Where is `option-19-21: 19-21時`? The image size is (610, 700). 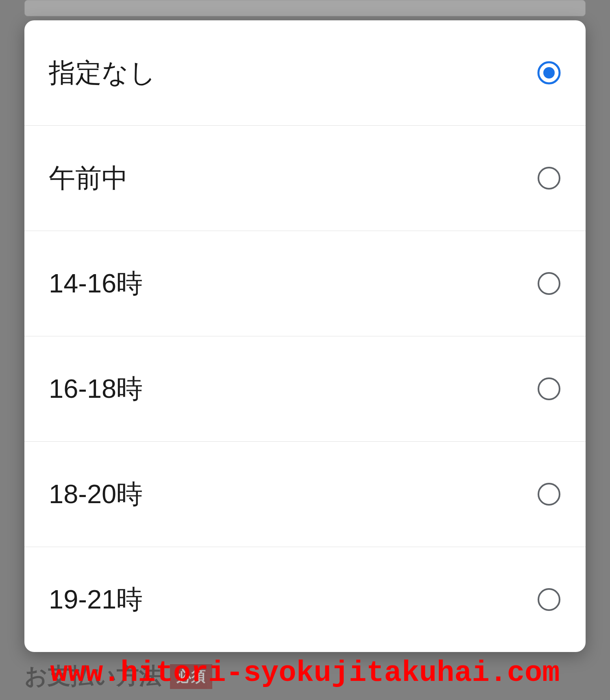
option-19-21: 19-21時 is located at coordinates (305, 600).